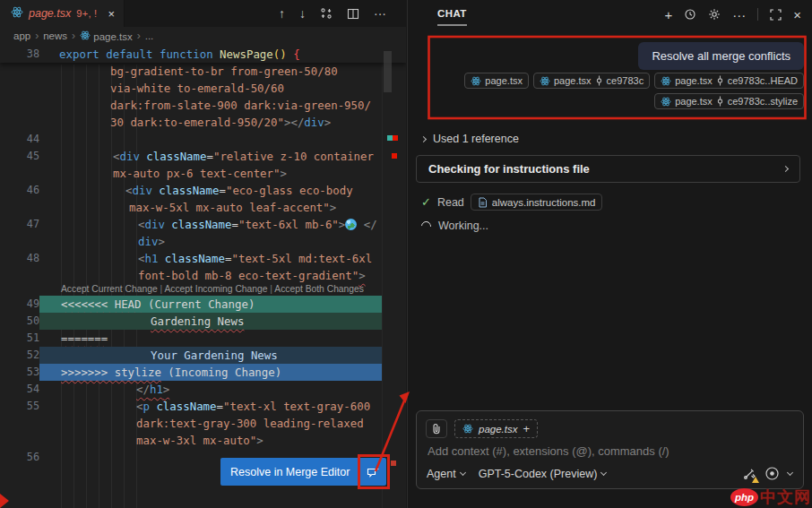 Image resolution: width=812 pixels, height=508 pixels. What do you see at coordinates (20, 457) in the screenshot?
I see `line-number: 56` at bounding box center [20, 457].